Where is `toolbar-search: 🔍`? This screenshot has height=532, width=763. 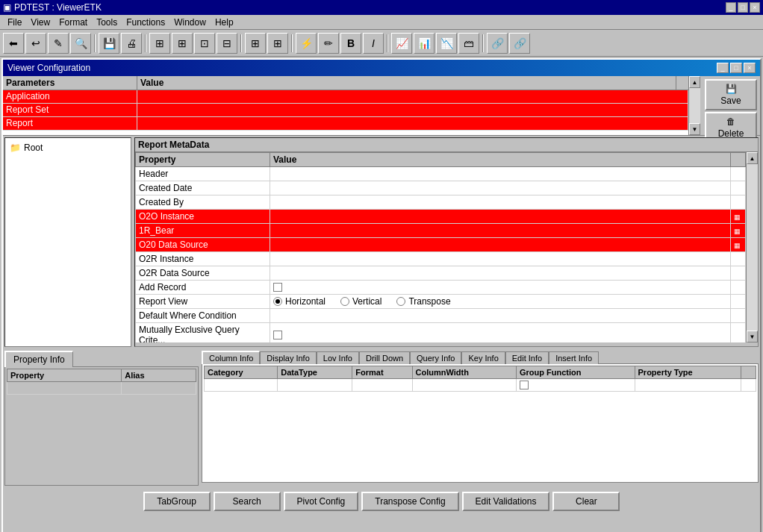
toolbar-search: 🔍 is located at coordinates (81, 43).